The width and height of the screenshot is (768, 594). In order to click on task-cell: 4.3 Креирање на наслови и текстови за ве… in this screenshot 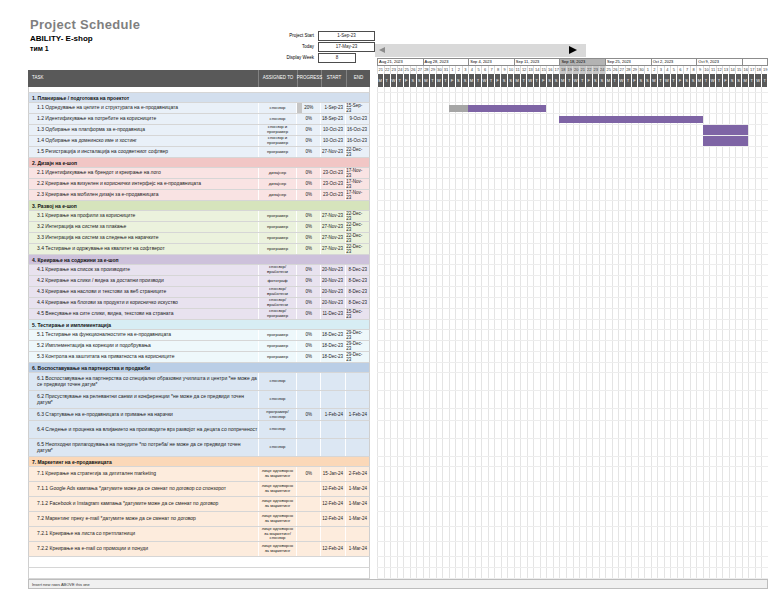, I will do `click(144, 292)`.